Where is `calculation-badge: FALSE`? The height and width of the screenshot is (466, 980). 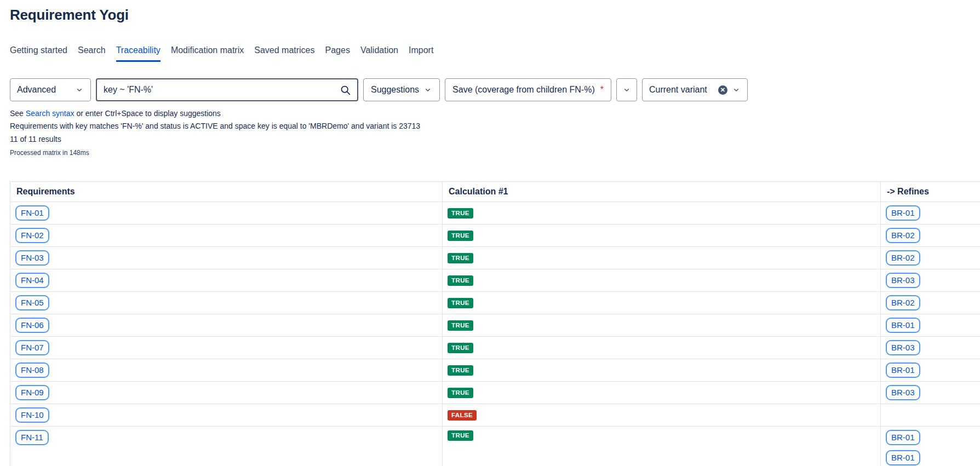 calculation-badge: FALSE is located at coordinates (462, 415).